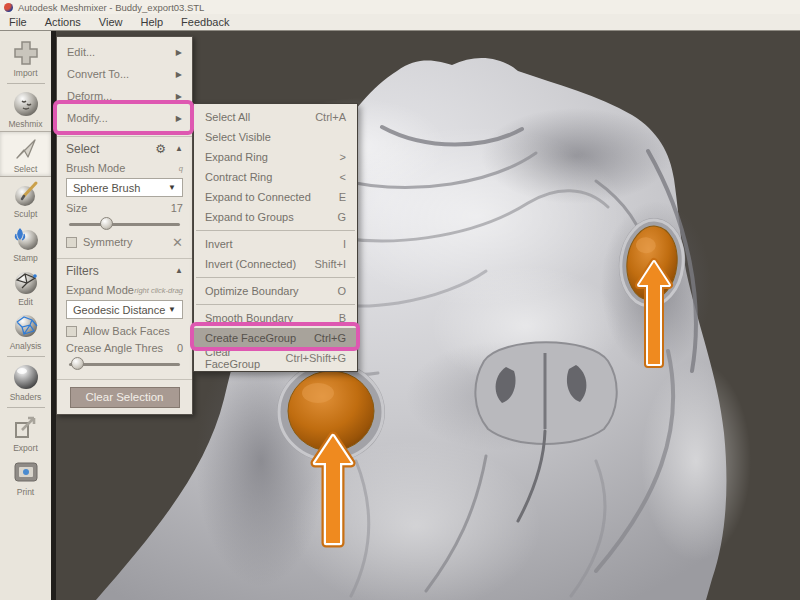  I want to click on clear-selection-button: Clear Selection, so click(125, 398).